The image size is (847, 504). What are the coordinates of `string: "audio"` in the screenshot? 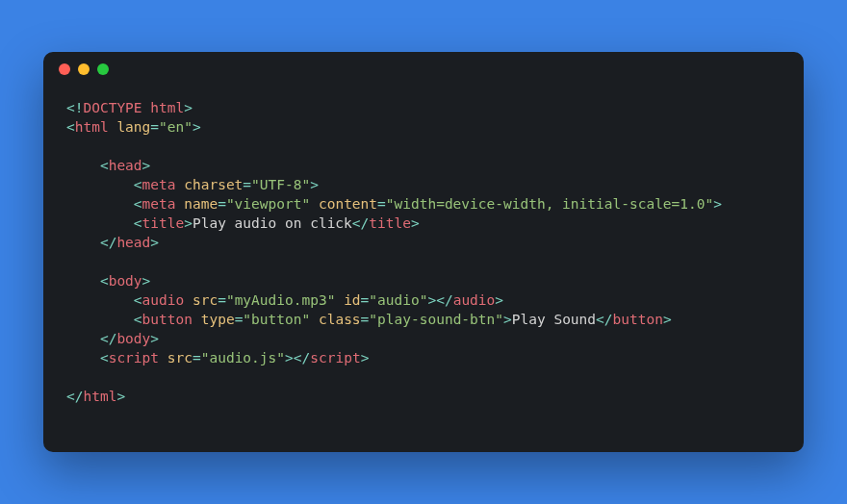 It's located at (398, 300).